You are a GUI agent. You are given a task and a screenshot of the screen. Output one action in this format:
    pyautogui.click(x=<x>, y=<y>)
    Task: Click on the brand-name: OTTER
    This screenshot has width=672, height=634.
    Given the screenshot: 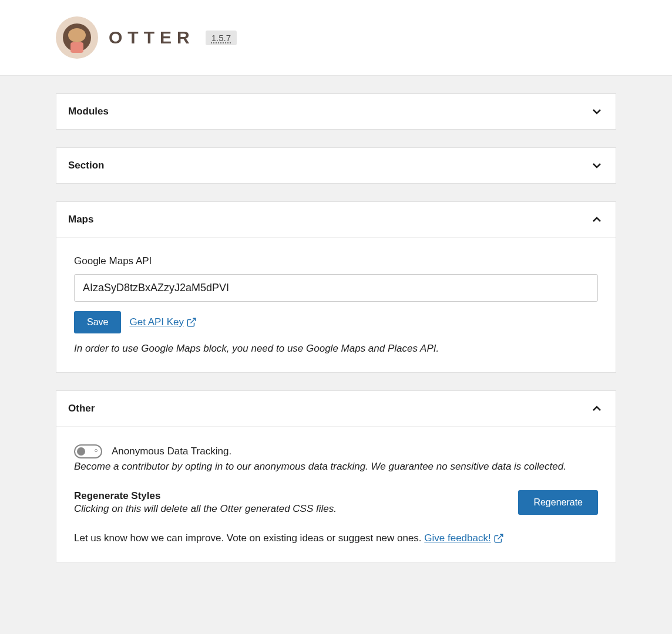 What is the action you would take?
    pyautogui.click(x=152, y=38)
    